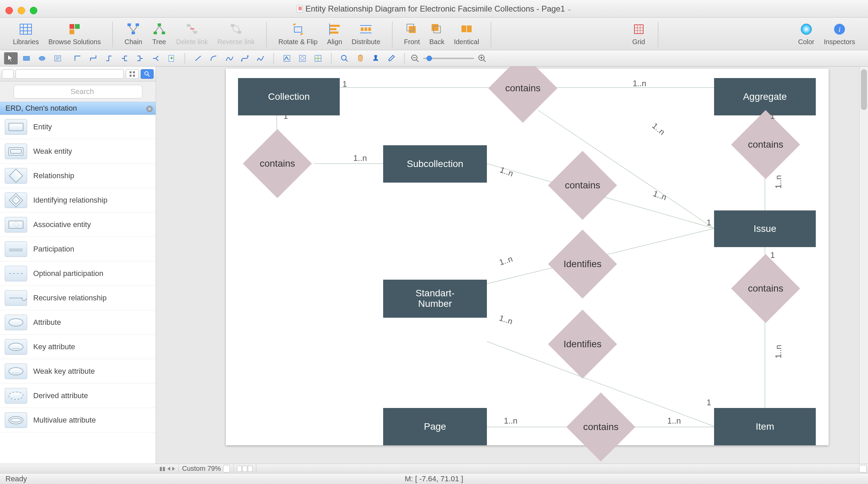 The width and height of the screenshot is (868, 484). I want to click on stencil-header: ERD, Chen's notation ✕, so click(78, 108).